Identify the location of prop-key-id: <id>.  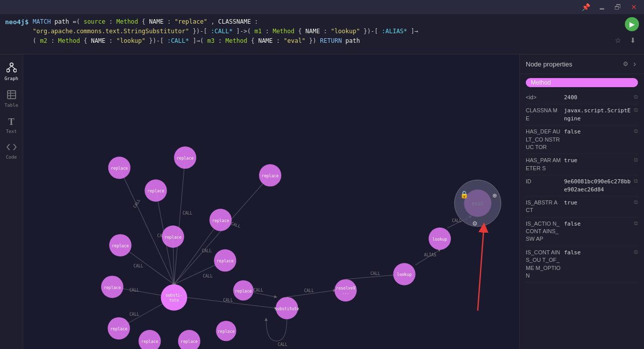
(543, 98).